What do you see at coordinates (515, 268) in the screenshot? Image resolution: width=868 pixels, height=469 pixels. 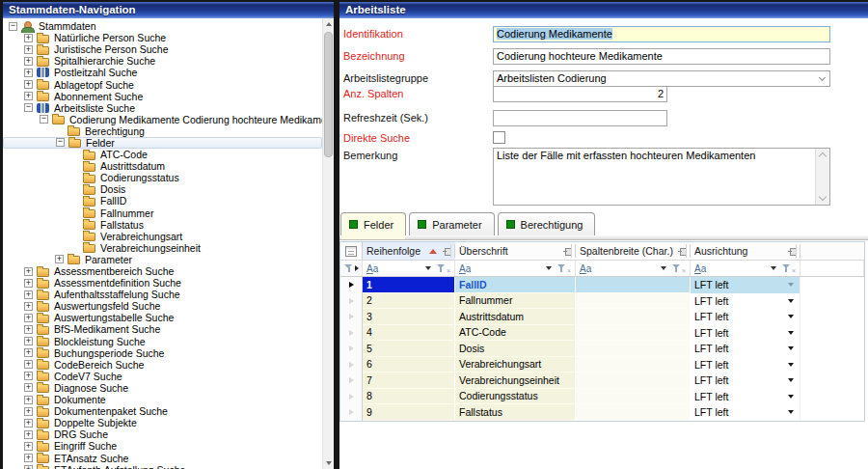 I see `filter-cell-ueberschrift: Aa×` at bounding box center [515, 268].